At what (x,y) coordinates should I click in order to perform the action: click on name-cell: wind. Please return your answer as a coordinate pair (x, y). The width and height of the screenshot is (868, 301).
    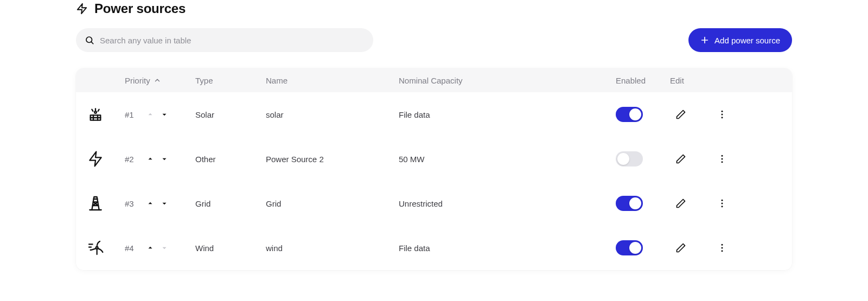
    Looking at the image, I should click on (332, 248).